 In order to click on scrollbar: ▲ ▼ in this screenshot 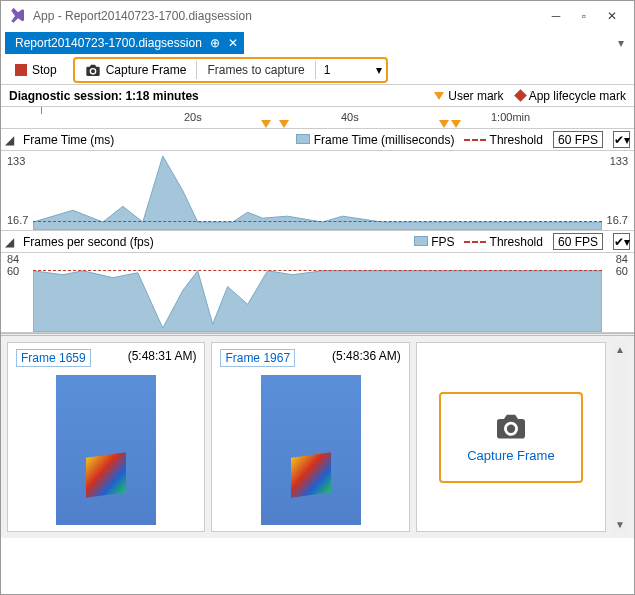, I will do `click(620, 437)`.